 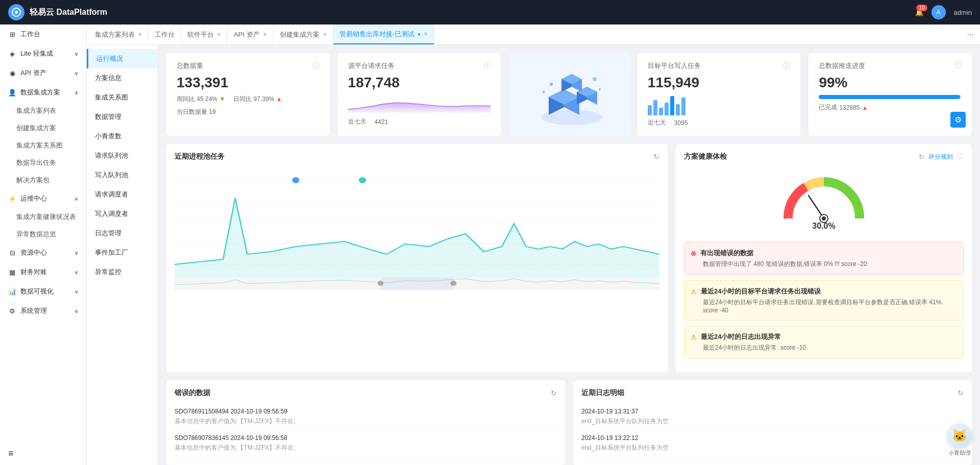 What do you see at coordinates (12, 74) in the screenshot?
I see `api-icon: ◉` at bounding box center [12, 74].